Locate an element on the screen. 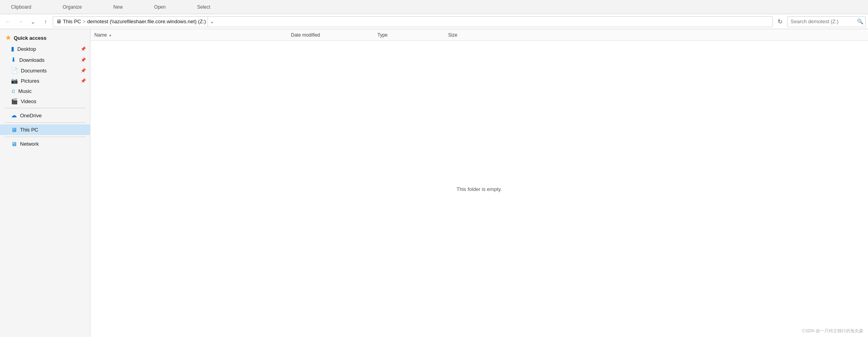 The width and height of the screenshot is (868, 337). sidebar-item-desktop: ▮ Desktop 📌 is located at coordinates (45, 49).